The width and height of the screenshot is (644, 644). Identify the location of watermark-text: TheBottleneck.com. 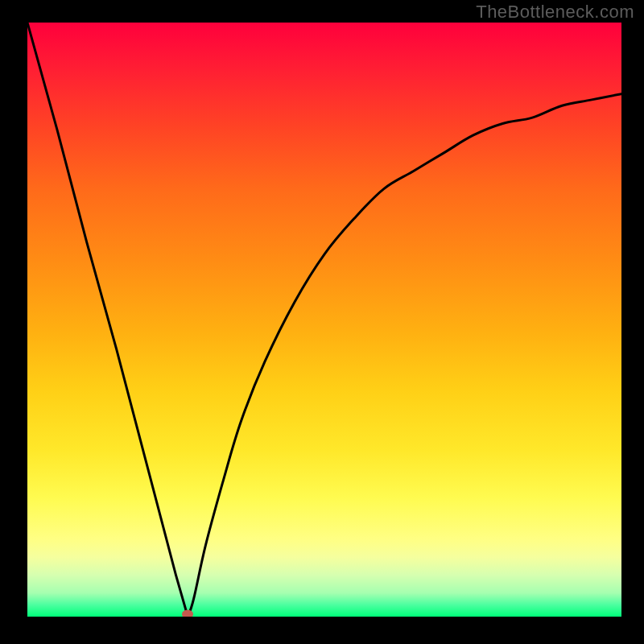
(555, 12).